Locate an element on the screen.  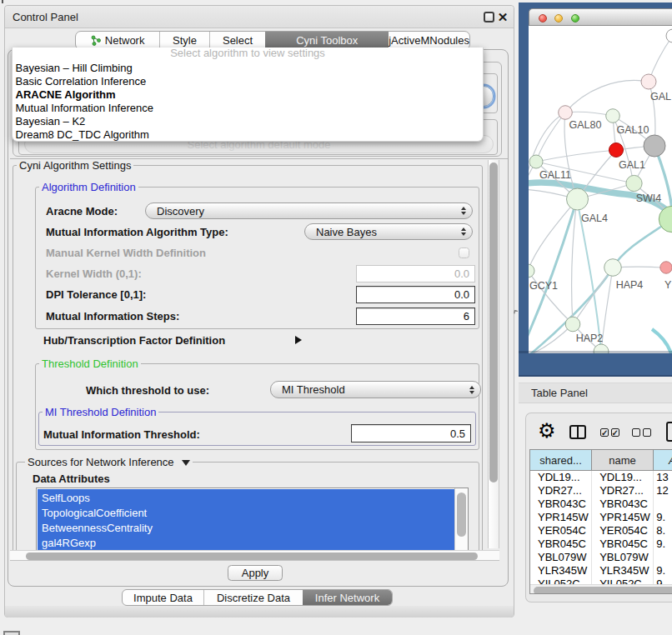
network-node-label: GAL is located at coordinates (660, 97).